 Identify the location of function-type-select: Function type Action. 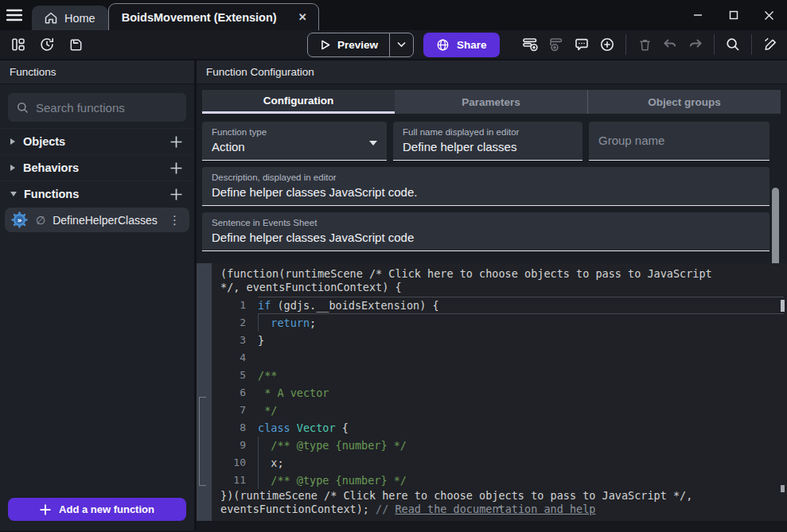
(294, 142).